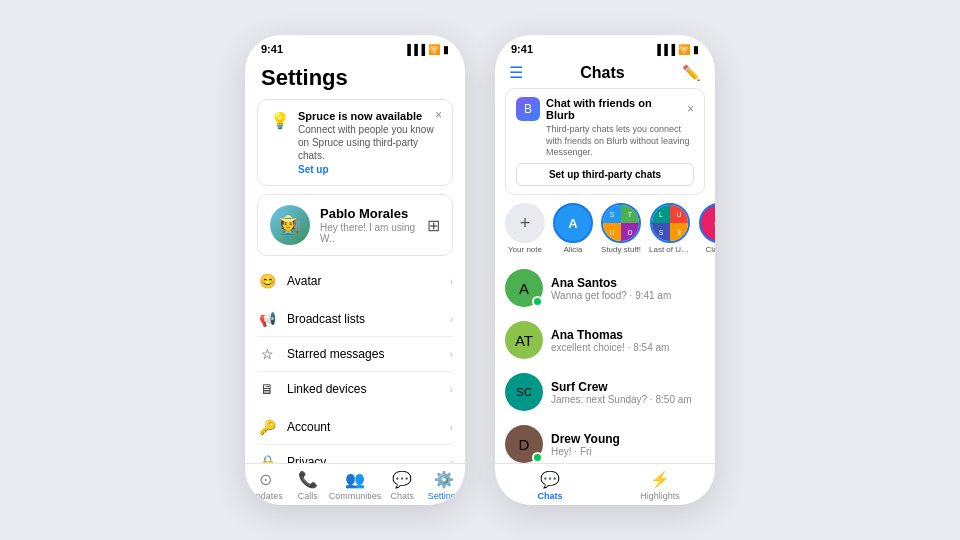  Describe the element at coordinates (426, 50) in the screenshot. I see `signal-icons-1: ▐▐▐ 🛜 ▮` at that location.